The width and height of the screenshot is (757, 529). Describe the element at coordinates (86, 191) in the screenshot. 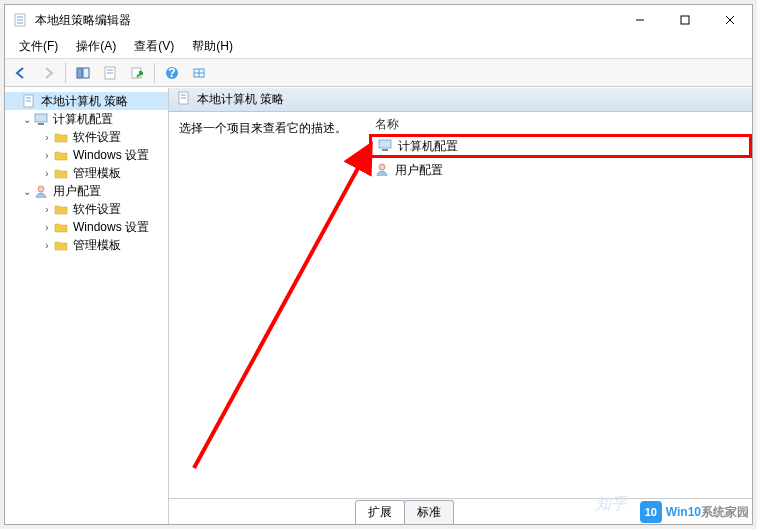

I see `tree-user-config: ⌄ 用户配置` at that location.